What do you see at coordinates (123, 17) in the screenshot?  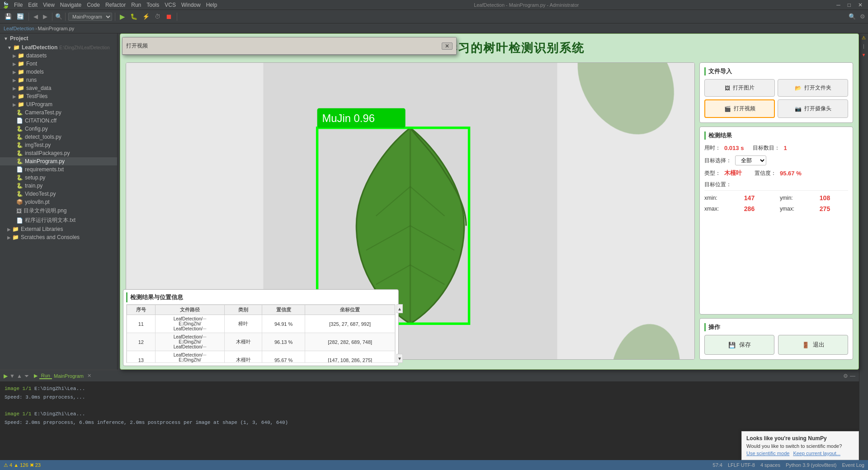 I see `run-button: ▶` at bounding box center [123, 17].